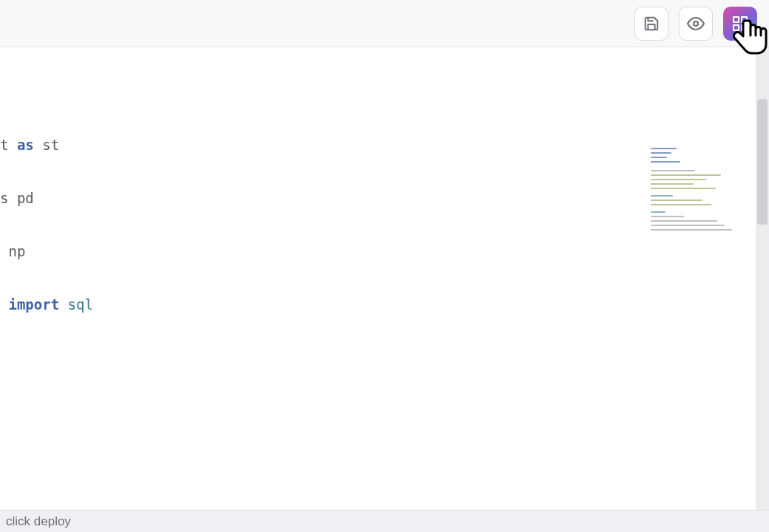 This screenshot has width=769, height=532. I want to click on minimap, so click(699, 203).